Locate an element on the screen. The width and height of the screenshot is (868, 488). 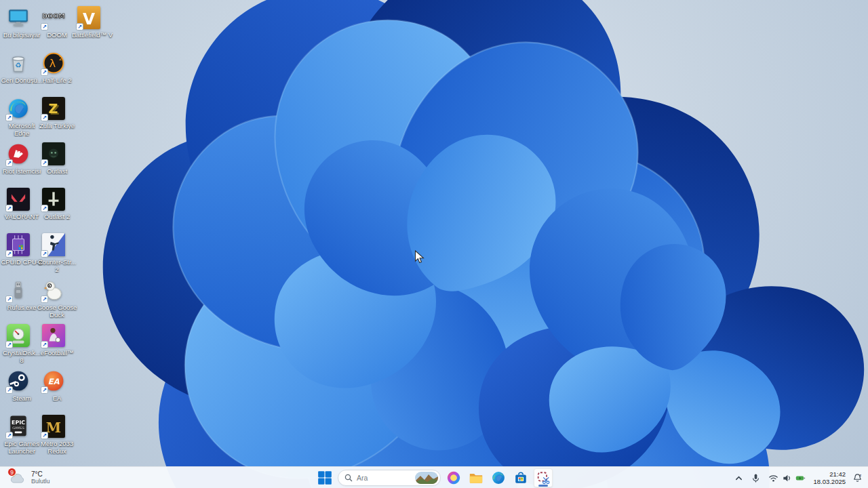
bing-daily-image-thumbnail is located at coordinates (427, 478).